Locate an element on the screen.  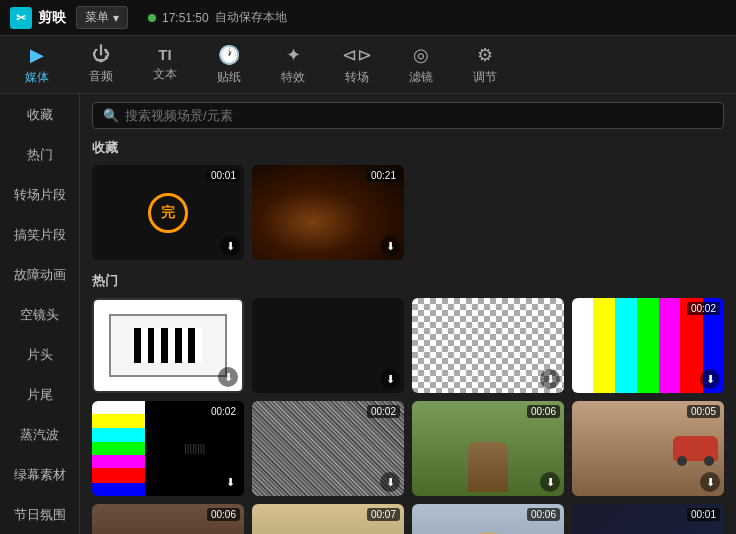
wheel-right is located at coordinates (709, 461).